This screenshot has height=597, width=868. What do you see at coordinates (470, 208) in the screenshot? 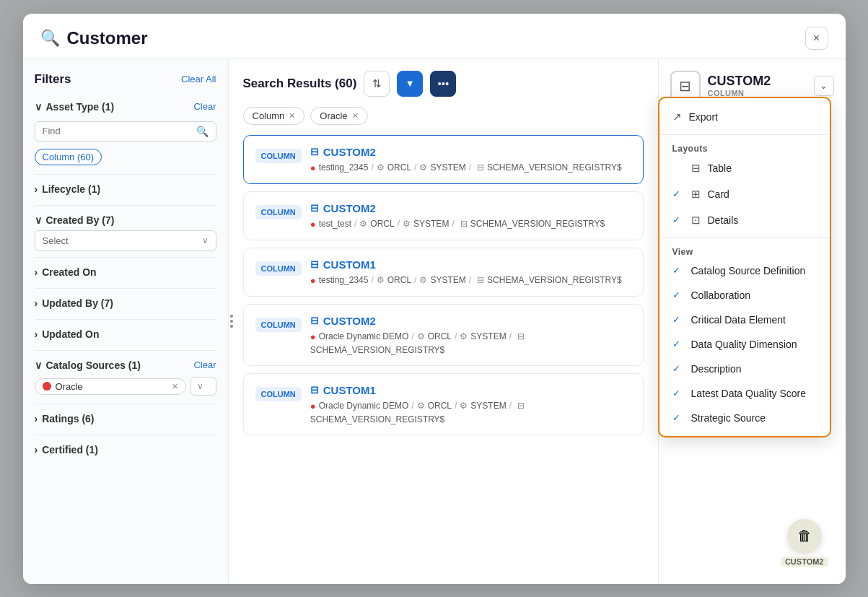
I see `result-title-1: ⊟ CUSTOM2` at bounding box center [470, 208].